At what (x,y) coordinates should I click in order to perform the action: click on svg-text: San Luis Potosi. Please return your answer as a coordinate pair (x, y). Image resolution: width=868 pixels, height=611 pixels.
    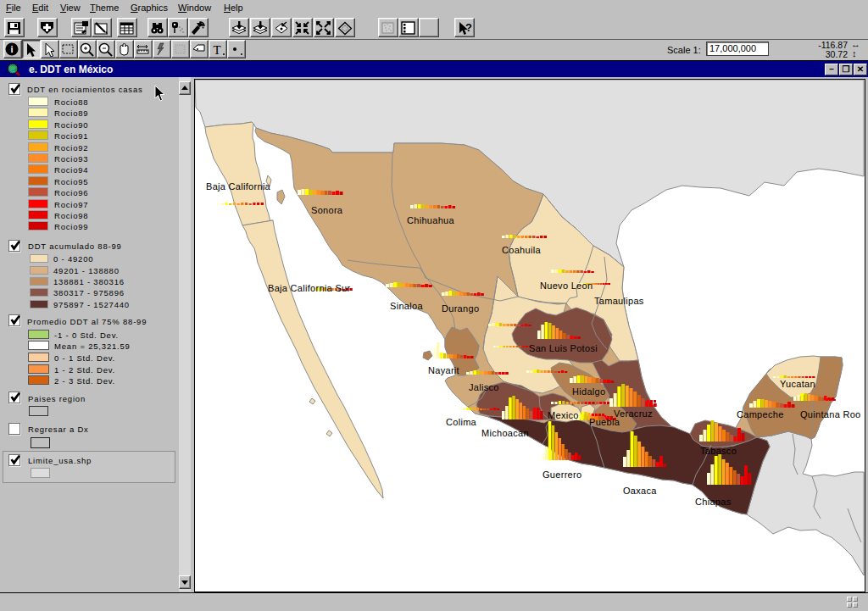
    Looking at the image, I should click on (563, 348).